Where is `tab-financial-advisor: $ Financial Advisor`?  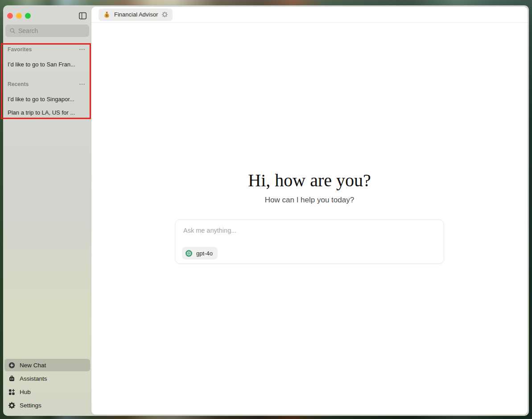
tab-financial-advisor: $ Financial Advisor is located at coordinates (136, 15).